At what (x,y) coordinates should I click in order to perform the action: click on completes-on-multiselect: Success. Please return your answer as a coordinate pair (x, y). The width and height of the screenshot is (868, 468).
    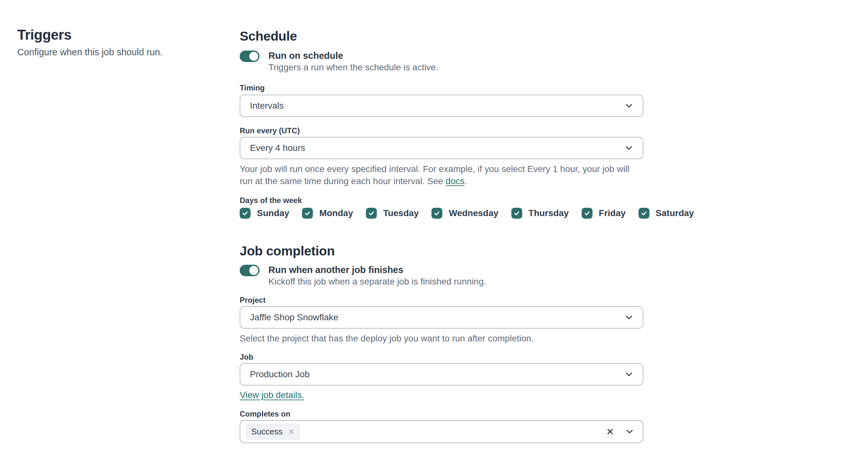
    Looking at the image, I should click on (441, 432).